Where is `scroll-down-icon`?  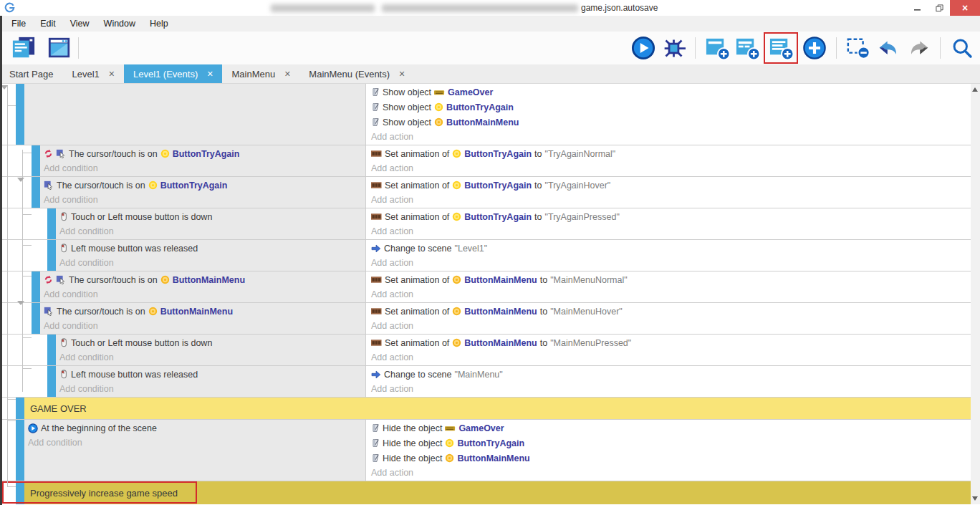 scroll-down-icon is located at coordinates (975, 499).